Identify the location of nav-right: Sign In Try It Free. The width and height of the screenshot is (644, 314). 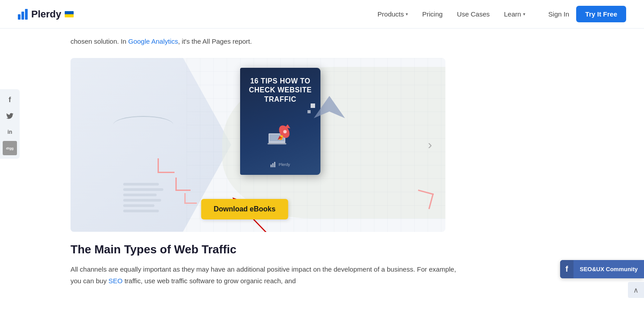
(587, 14).